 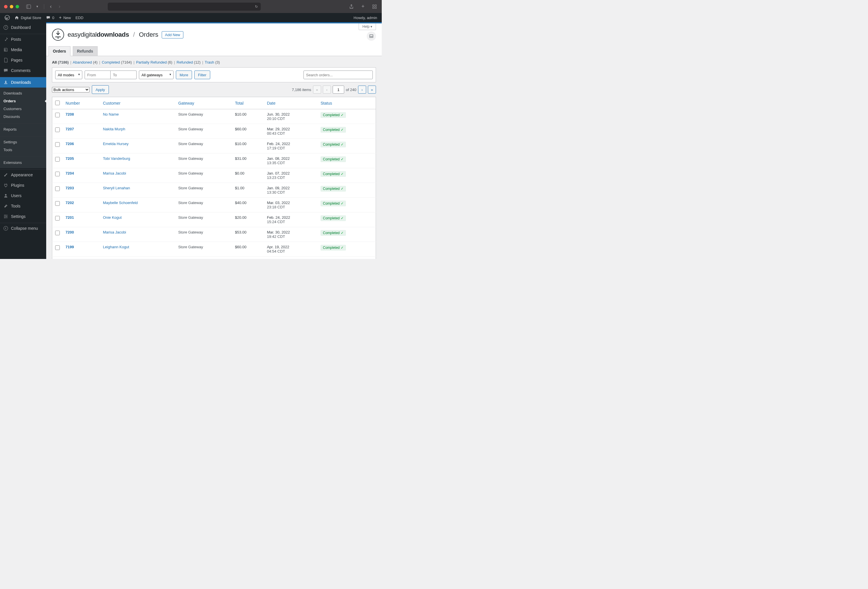 I want to click on menu-pages: Pages, so click(x=23, y=60).